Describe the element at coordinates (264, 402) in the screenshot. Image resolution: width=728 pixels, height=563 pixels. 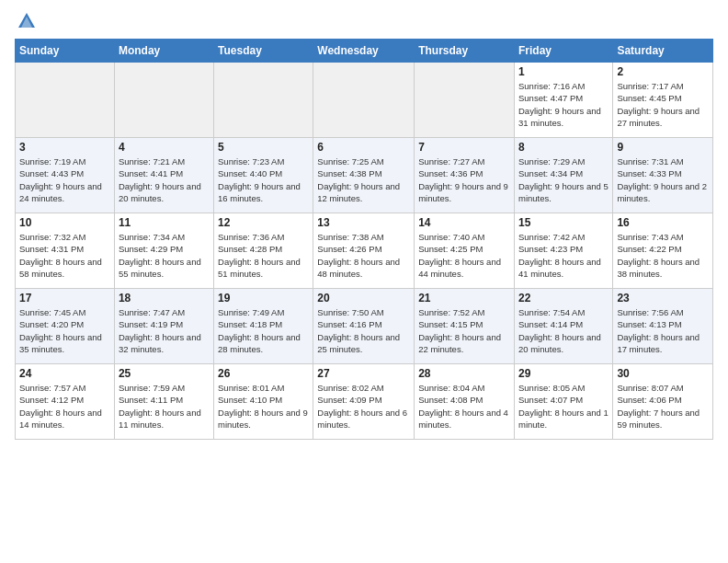
I see `calendar-cell: 26Sunrise: 8:01 AMSunset: 4:10 PMDayligh…` at that location.